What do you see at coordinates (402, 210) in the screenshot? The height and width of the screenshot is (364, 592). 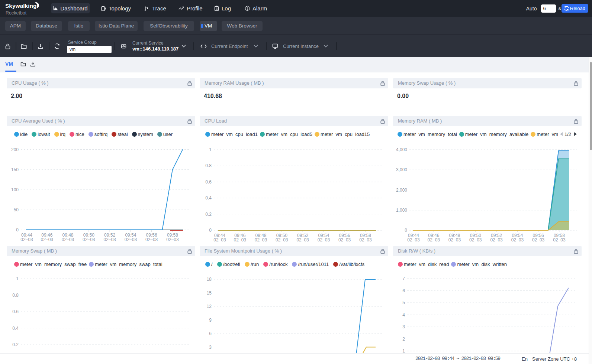 I see `svg-text: 1,000` at bounding box center [402, 210].